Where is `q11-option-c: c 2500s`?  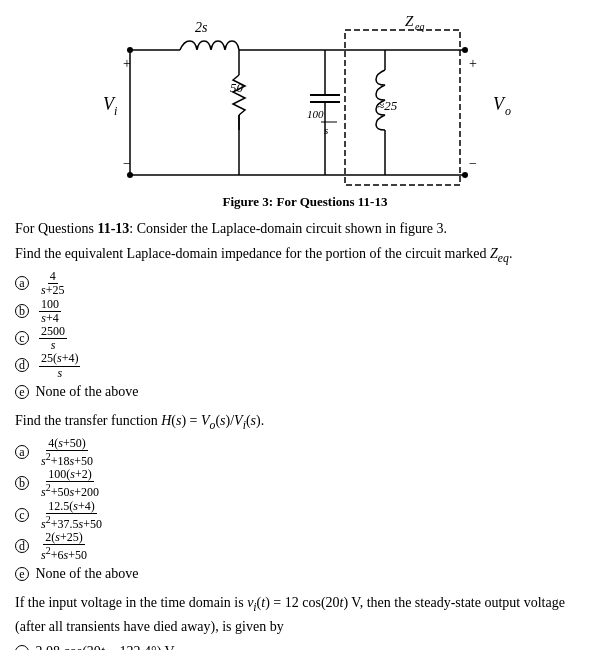 q11-option-c: c 2500s is located at coordinates (305, 338).